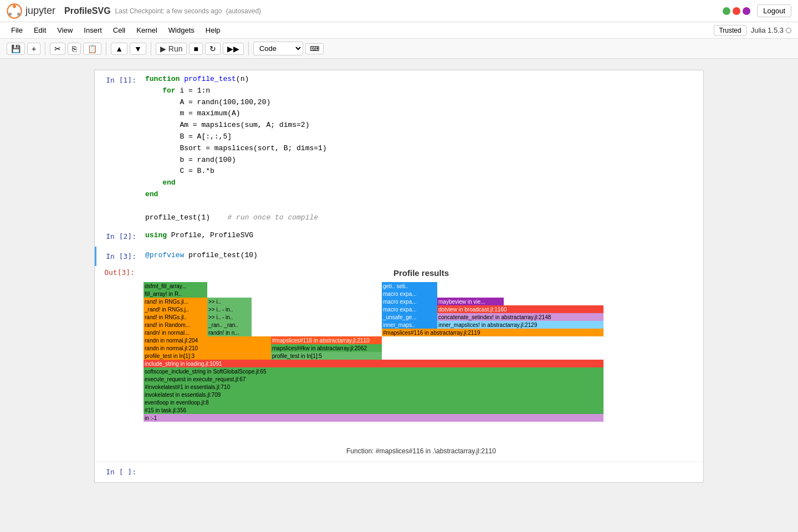 The width and height of the screenshot is (798, 532). Describe the element at coordinates (422, 472) in the screenshot. I see `cell-4-code` at that location.